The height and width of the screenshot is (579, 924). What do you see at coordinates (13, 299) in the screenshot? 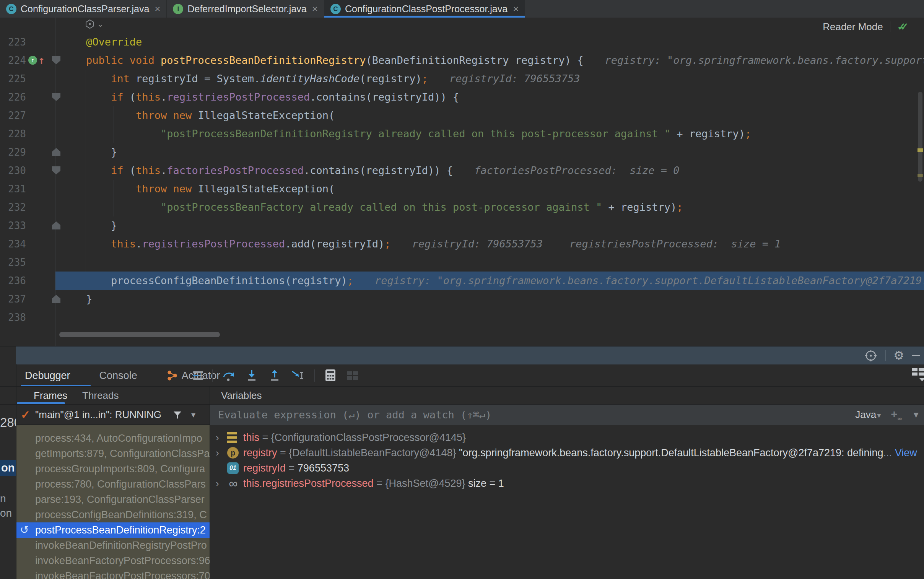
I see `line-number: 237` at bounding box center [13, 299].